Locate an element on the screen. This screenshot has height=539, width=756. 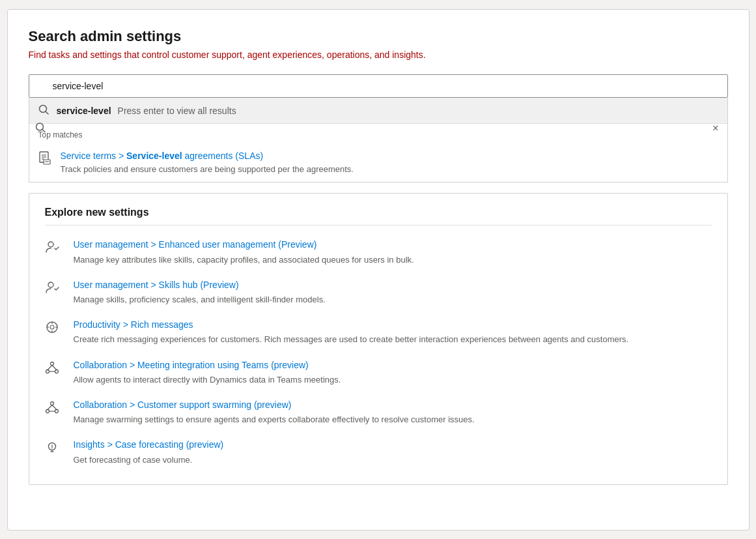
page-title: Search admin settings is located at coordinates (378, 36).